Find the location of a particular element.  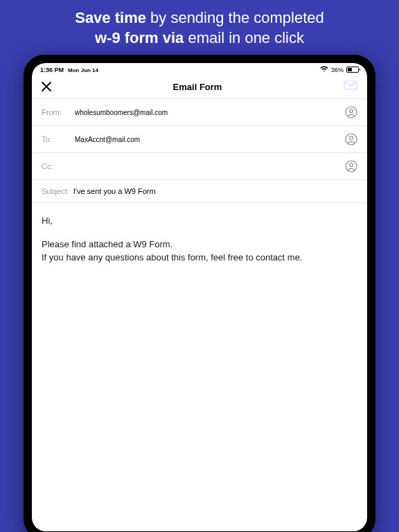

wifi-icon is located at coordinates (324, 69).